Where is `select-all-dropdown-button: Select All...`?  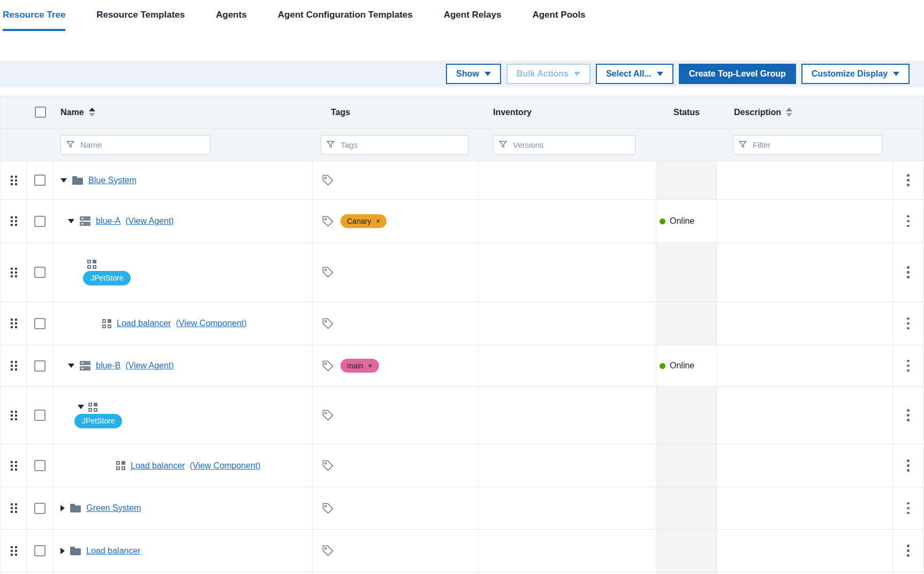
select-all-dropdown-button: Select All... is located at coordinates (635, 74).